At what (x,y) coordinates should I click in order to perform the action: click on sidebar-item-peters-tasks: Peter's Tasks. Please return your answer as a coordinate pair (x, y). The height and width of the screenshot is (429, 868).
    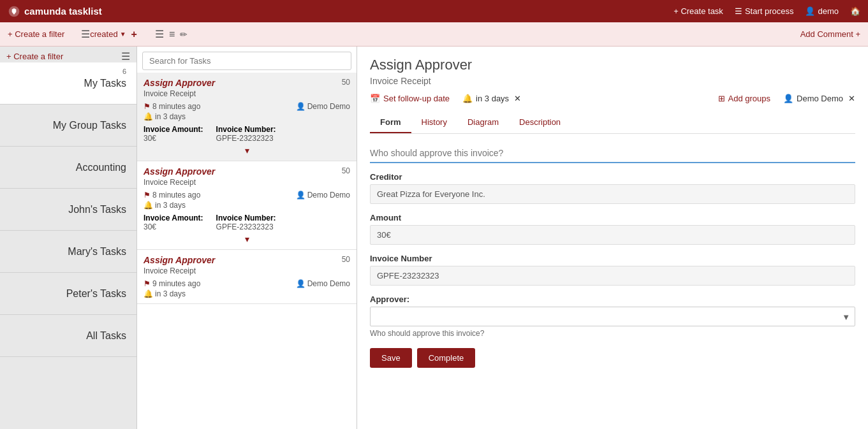
    Looking at the image, I should click on (68, 294).